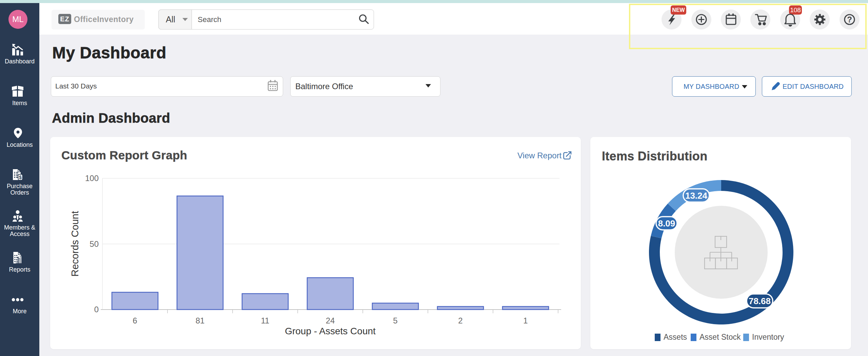 The width and height of the screenshot is (868, 356). I want to click on svg-text: 81, so click(200, 321).